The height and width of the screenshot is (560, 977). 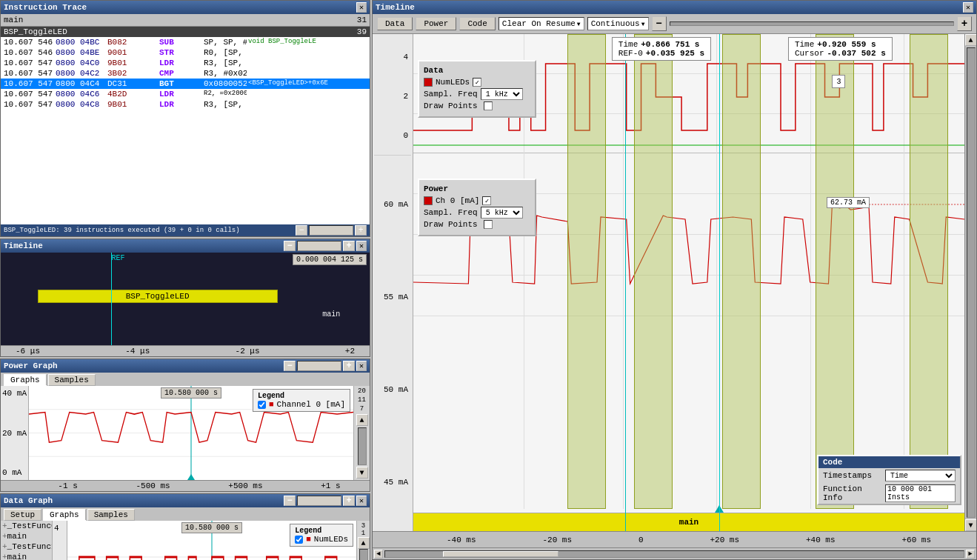 I want to click on power-graph-close: ✕, so click(x=361, y=366).